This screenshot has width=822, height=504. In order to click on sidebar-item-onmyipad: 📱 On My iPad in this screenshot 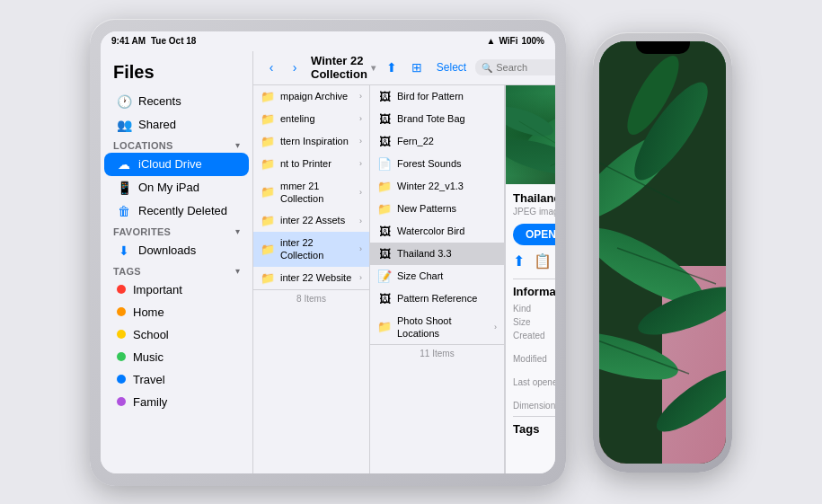, I will do `click(176, 188)`.